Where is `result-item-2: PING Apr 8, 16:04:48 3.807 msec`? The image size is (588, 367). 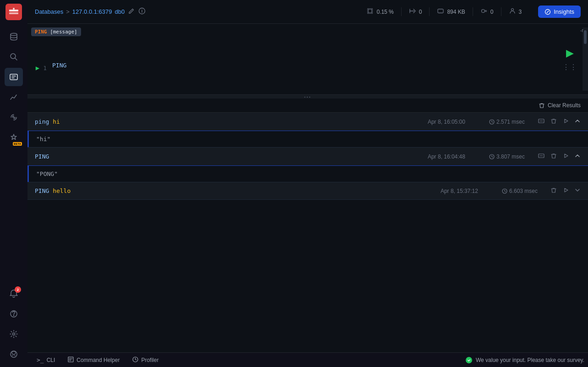 result-item-2: PING Apr 8, 16:04:48 3.807 msec is located at coordinates (308, 165).